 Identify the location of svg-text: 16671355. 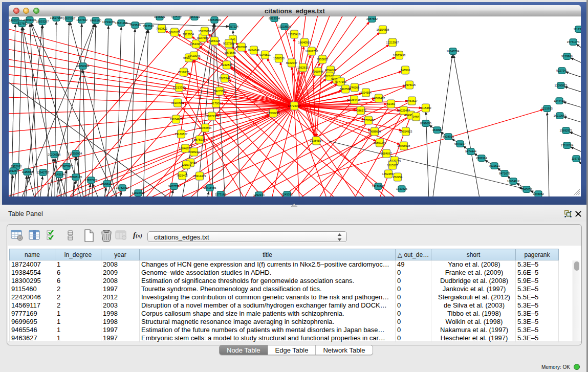
(122, 23).